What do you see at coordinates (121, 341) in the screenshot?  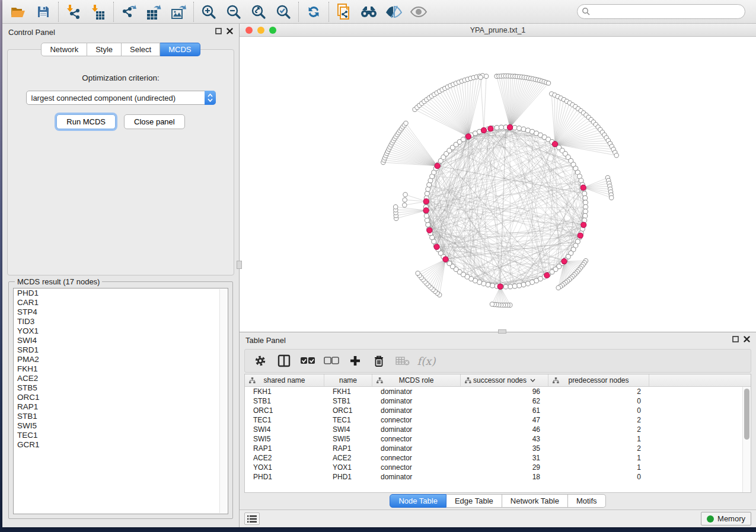 I see `mcds-result-item: SWI4` at bounding box center [121, 341].